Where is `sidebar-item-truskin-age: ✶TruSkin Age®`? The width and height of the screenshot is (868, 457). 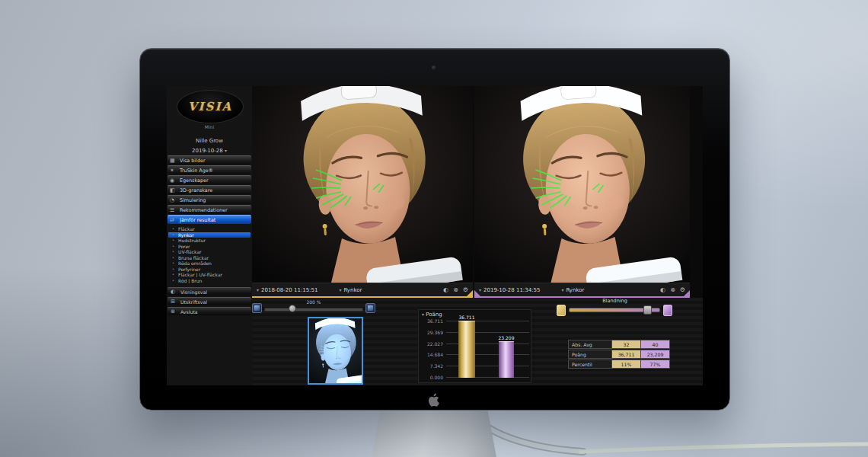
sidebar-item-truskin-age: ✶TruSkin Age® is located at coordinates (209, 170).